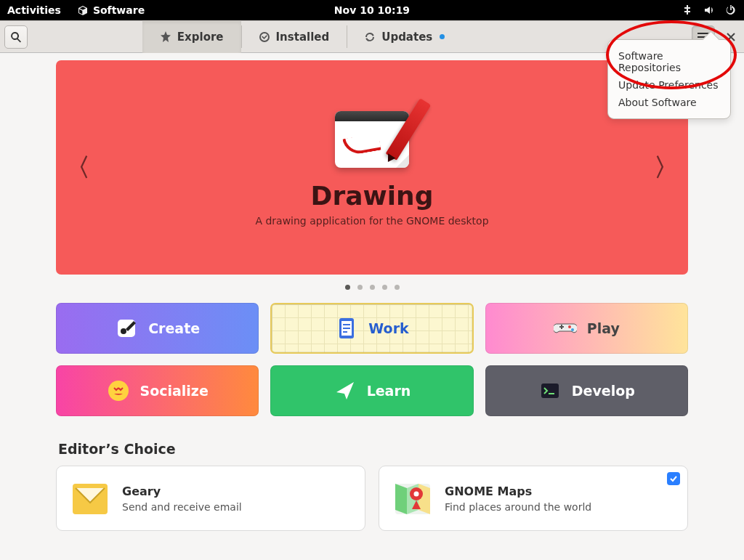  I want to click on banner-title: Drawing, so click(372, 196).